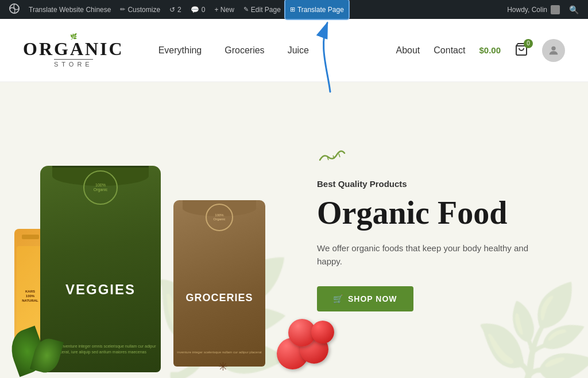 The height and width of the screenshot is (378, 588). I want to click on site-logo: 🌿 ORGANIC STORE, so click(74, 50).